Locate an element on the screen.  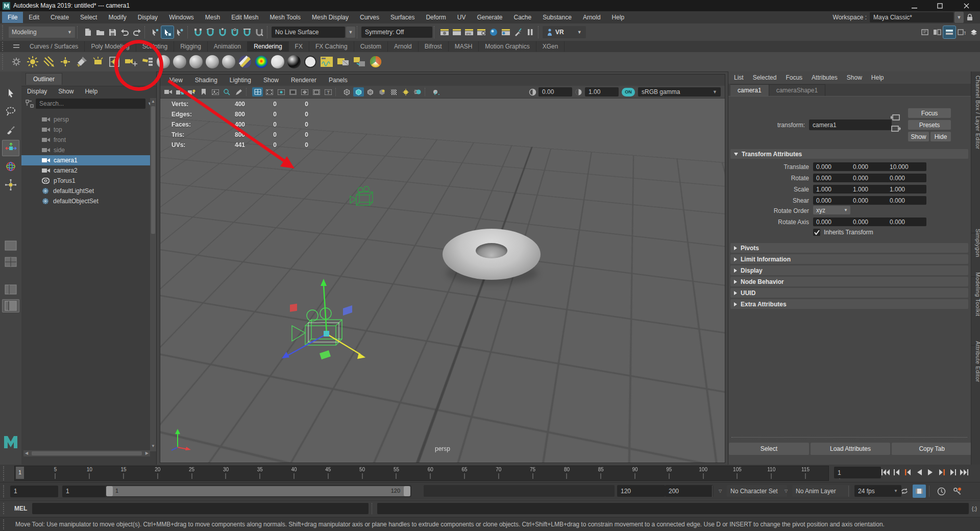
range-handle-left is located at coordinates (109, 491).